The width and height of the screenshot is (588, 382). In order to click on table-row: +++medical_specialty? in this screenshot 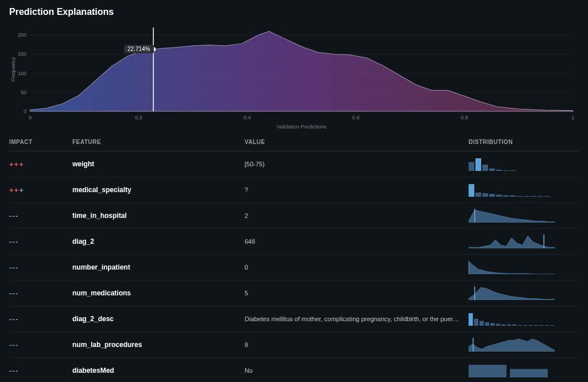, I will do `click(294, 190)`.